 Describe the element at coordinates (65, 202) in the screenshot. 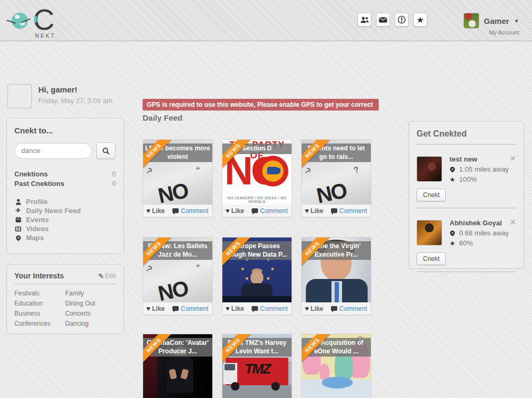

I see `sidebar-item-profile: Profile` at that location.